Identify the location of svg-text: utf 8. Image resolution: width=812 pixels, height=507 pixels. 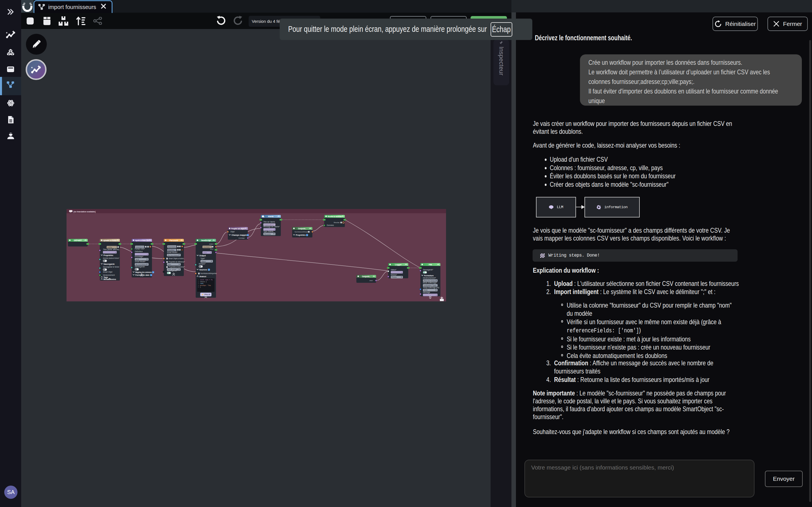
(137, 260).